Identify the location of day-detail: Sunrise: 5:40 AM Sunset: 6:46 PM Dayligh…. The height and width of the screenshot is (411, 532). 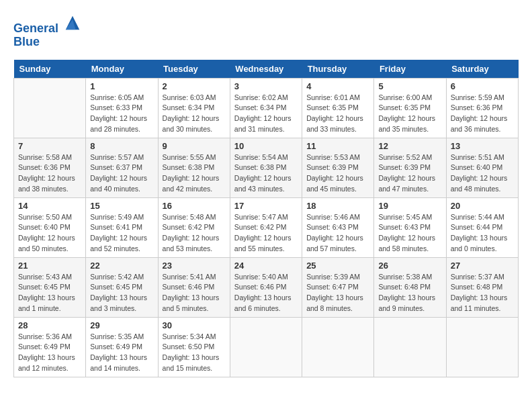
(266, 293).